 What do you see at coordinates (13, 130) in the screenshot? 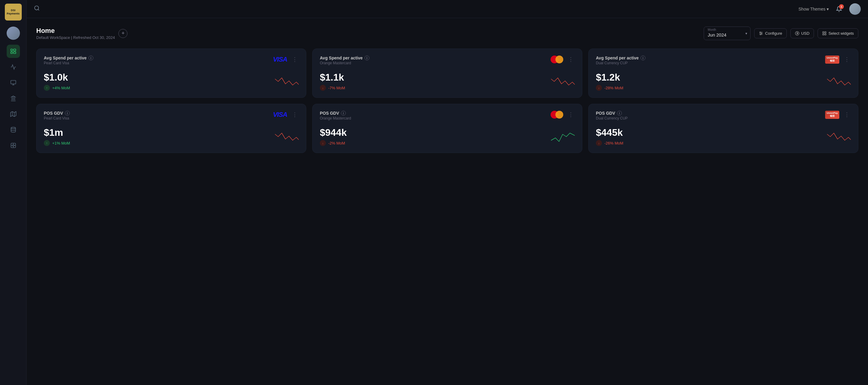
I see `sidebar-item-database` at bounding box center [13, 130].